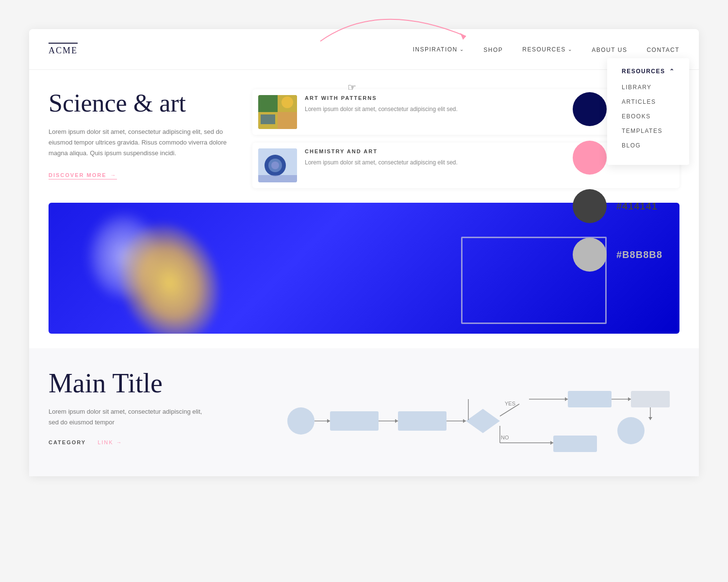  I want to click on nav-item-contact: CONTACT, so click(663, 49).